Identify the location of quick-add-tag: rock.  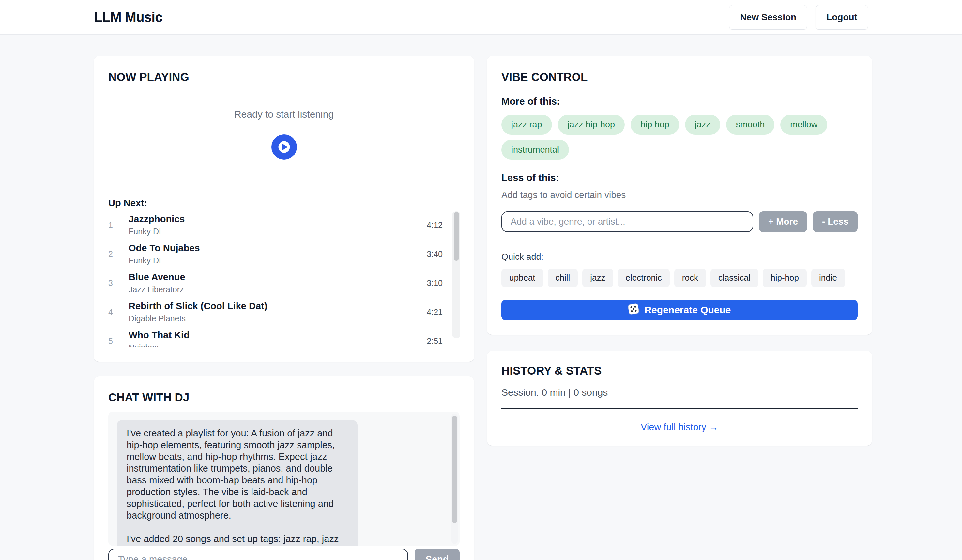
(690, 278).